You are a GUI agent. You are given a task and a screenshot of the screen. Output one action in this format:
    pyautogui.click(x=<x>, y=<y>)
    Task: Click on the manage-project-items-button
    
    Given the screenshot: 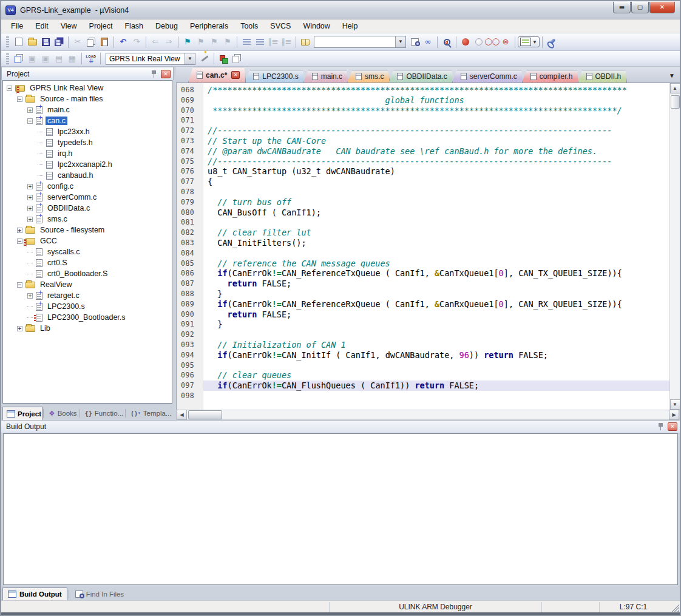 What is the action you would take?
    pyautogui.click(x=223, y=59)
    